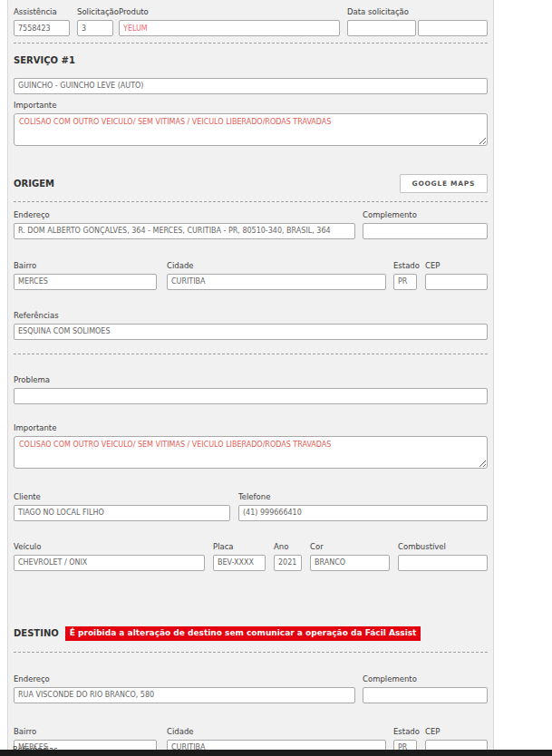 The image size is (552, 756). I want to click on combustivel-label: Combustível, so click(442, 548).